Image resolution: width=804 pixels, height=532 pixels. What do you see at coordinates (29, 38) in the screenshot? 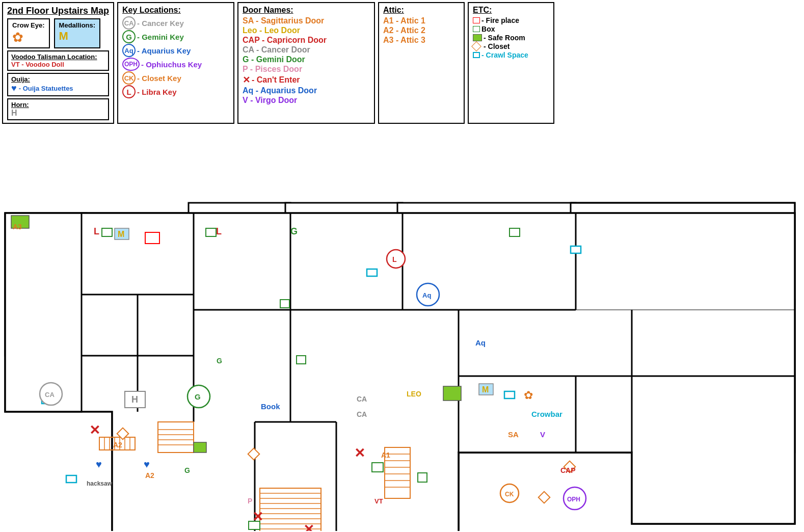
I see `crow-eye-icon: ✿` at bounding box center [29, 38].